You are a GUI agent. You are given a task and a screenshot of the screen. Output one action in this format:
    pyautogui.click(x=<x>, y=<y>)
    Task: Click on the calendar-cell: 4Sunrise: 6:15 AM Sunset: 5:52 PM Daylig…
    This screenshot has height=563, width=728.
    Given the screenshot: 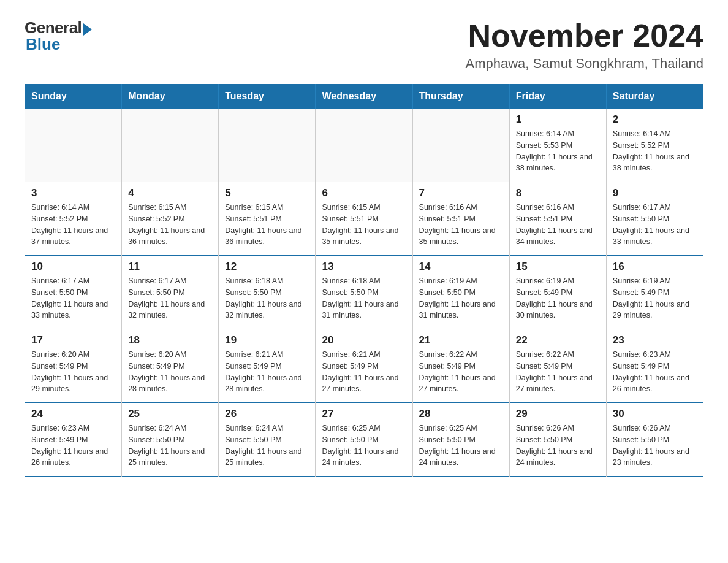 What is the action you would take?
    pyautogui.click(x=170, y=219)
    